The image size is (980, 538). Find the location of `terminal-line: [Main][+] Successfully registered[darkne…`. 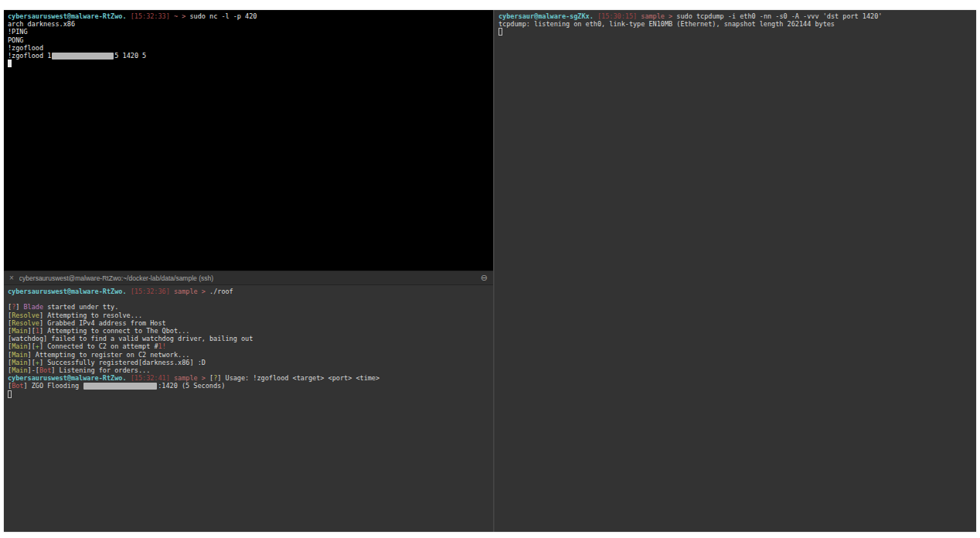

terminal-line: [Main][+] Successfully registered[darkne… is located at coordinates (249, 363).